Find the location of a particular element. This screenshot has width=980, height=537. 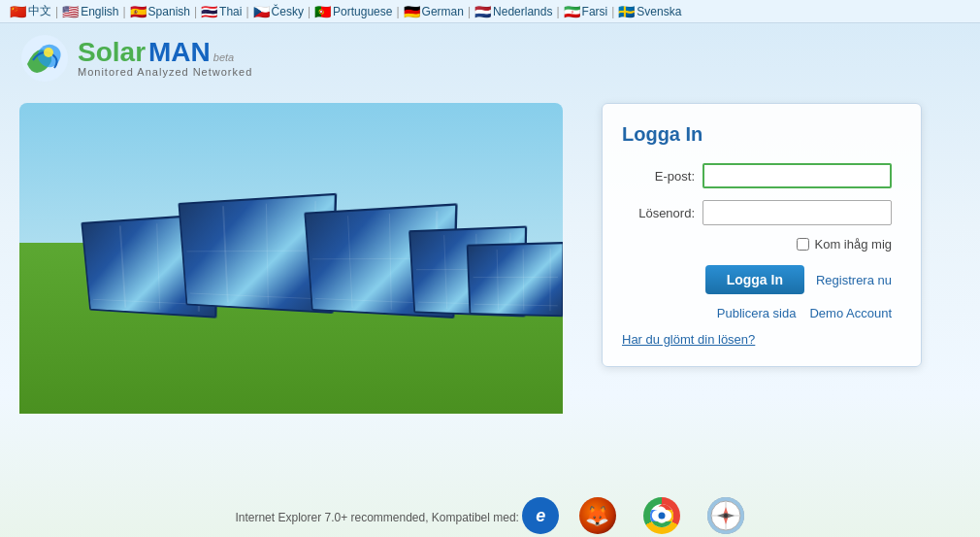

logo-solar: Solar is located at coordinates (112, 52).